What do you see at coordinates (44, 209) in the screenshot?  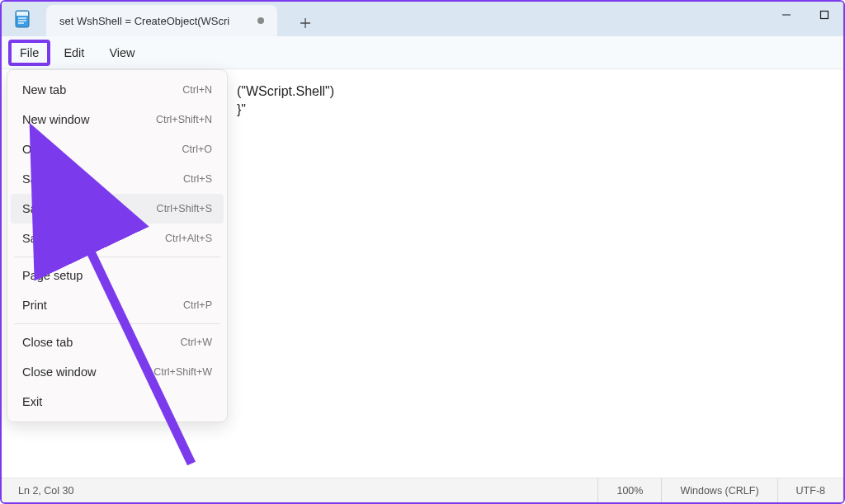 I see `menu-item-label: Save as` at bounding box center [44, 209].